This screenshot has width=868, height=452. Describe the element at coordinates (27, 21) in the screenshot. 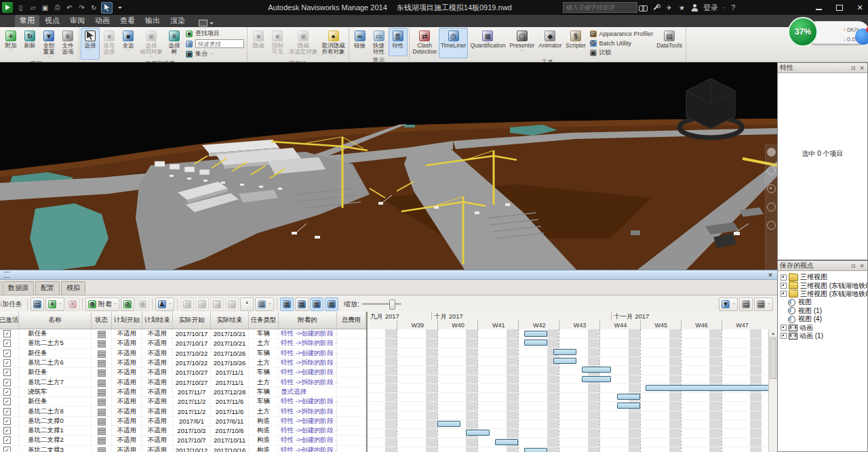

I see `ribbon-tab-常用: 常用` at that location.